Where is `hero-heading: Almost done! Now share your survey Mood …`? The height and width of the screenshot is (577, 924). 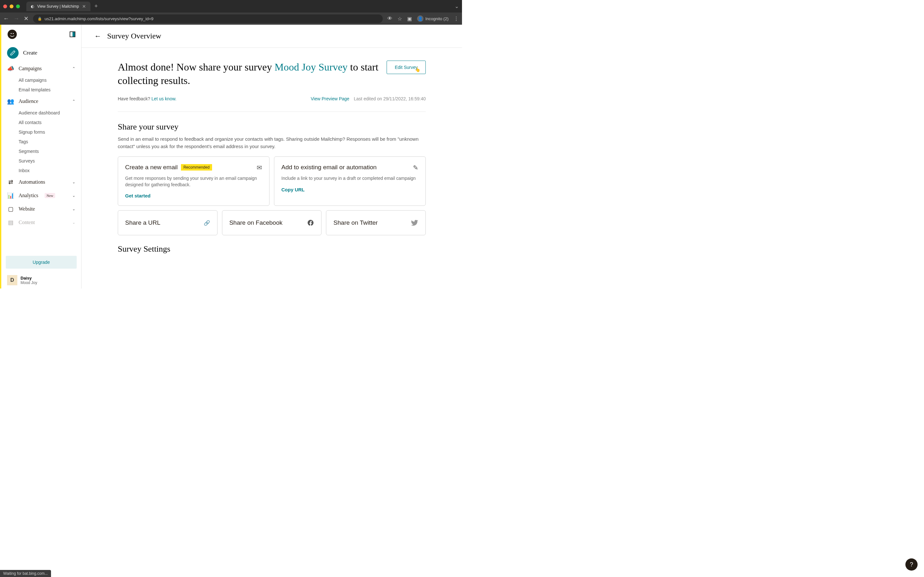 hero-heading: Almost done! Now share your survey Mood … is located at coordinates (249, 74).